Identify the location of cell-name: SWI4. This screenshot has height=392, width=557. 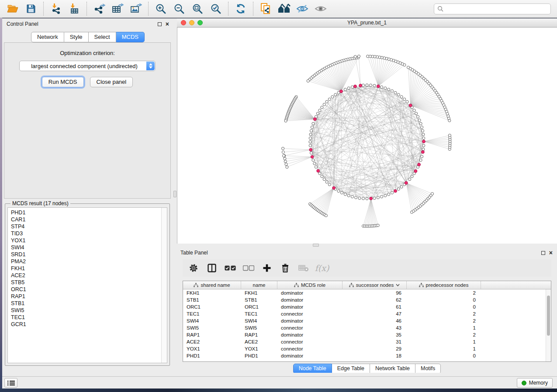
(259, 321).